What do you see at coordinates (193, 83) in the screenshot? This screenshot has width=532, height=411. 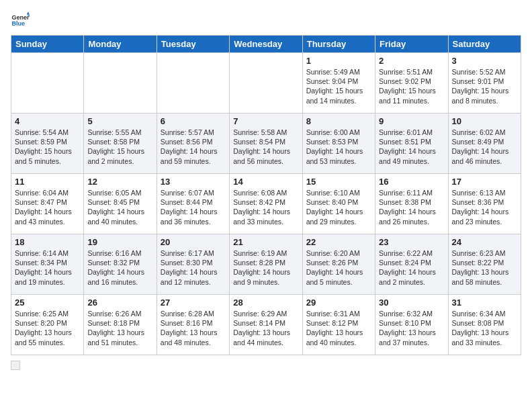 I see `day-cell` at bounding box center [193, 83].